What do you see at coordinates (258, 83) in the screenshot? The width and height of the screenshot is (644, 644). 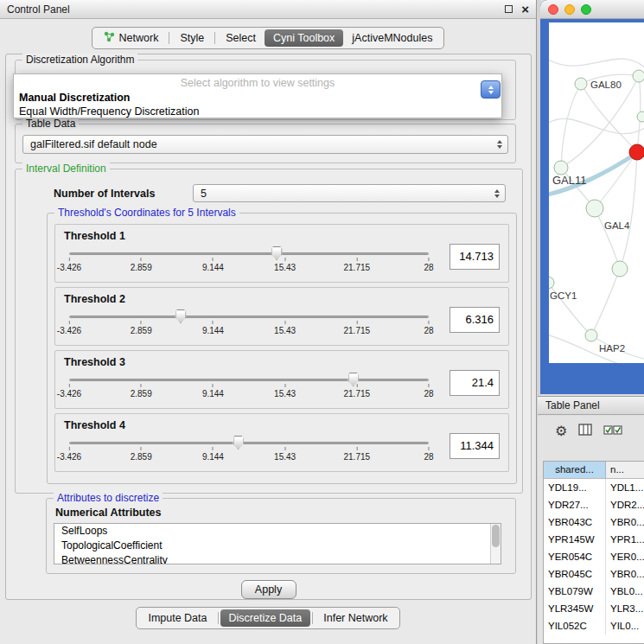 I see `algorithm-hint-item: Select algorithm to view settings` at bounding box center [258, 83].